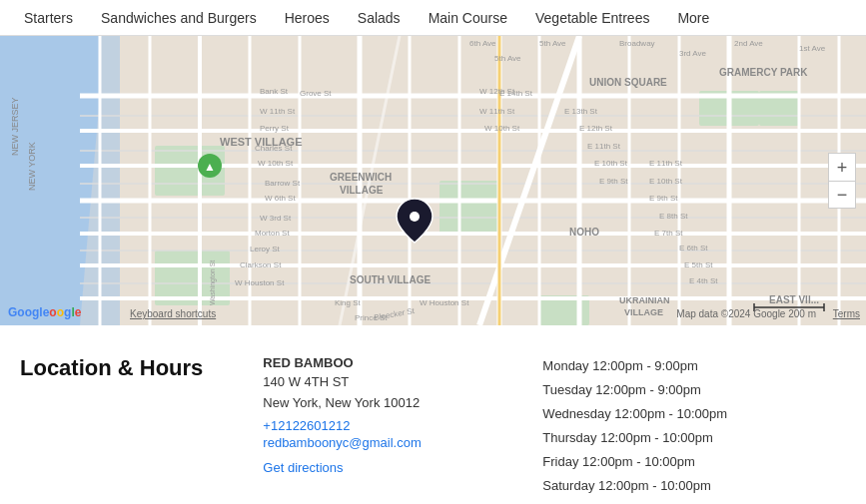 The image size is (866, 504). I want to click on hours-row: Tuesday 12:00pm - 9:00pm, so click(635, 390).